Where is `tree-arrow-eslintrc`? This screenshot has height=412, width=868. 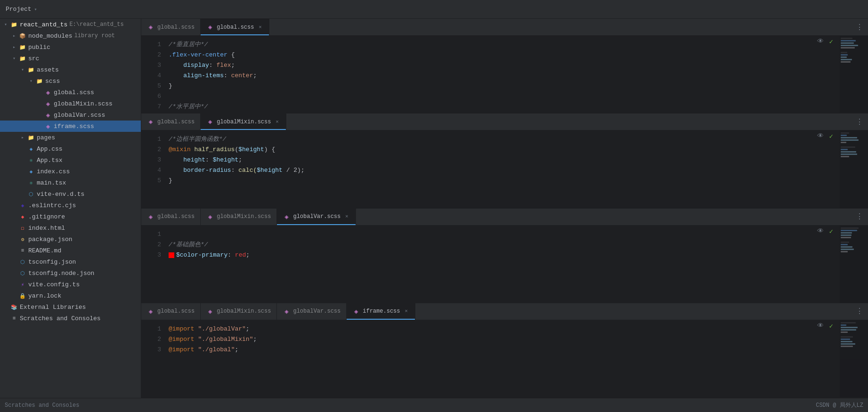
tree-arrow-eslintrc is located at coordinates (14, 205).